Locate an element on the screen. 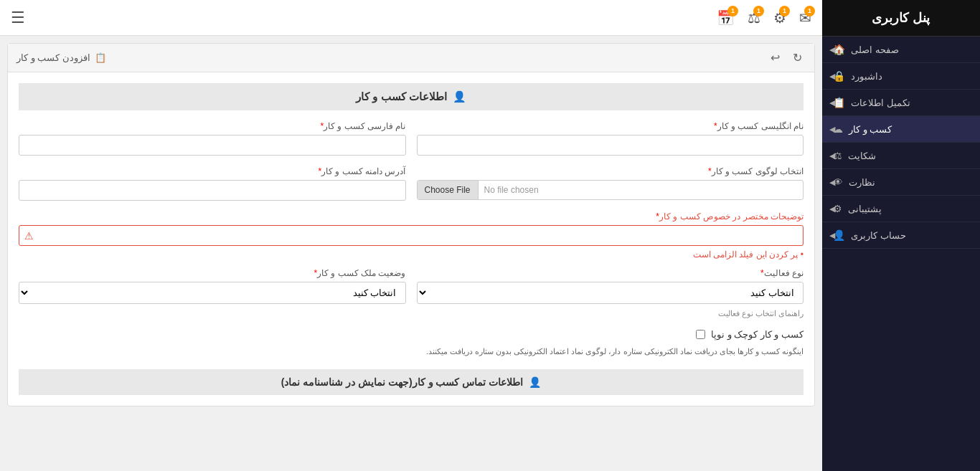  sidebar-item-business: کسب و کار ☁ ◀ is located at coordinates (901, 129).